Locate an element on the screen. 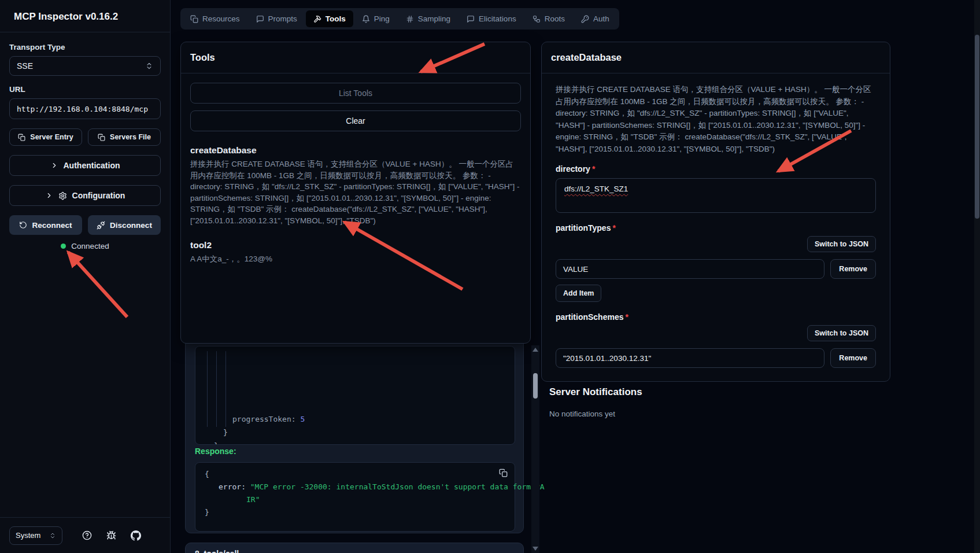 The width and height of the screenshot is (980, 553). connected-text: Connected is located at coordinates (90, 246).